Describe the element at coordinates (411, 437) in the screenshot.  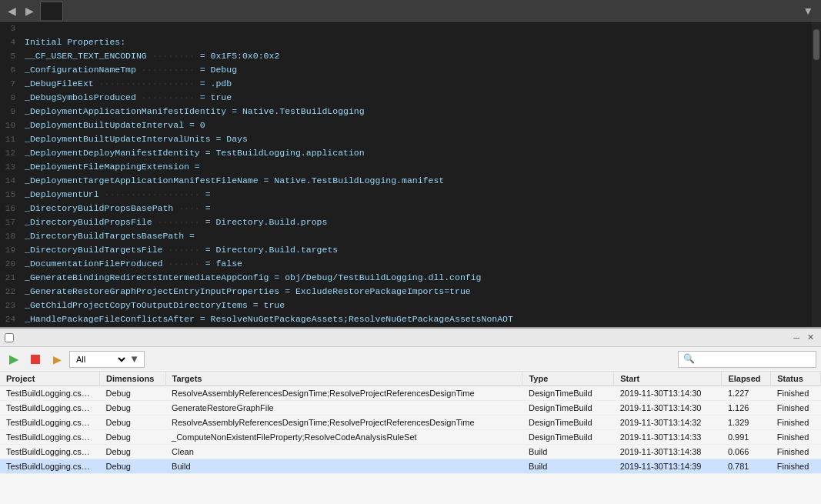
I see `table-row: TestBuildLogging.csprojDebug_ComputeNonE…` at that location.